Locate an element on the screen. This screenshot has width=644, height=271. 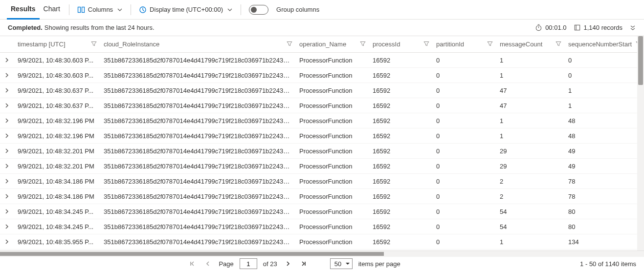
page-last-button is located at coordinates (304, 264).